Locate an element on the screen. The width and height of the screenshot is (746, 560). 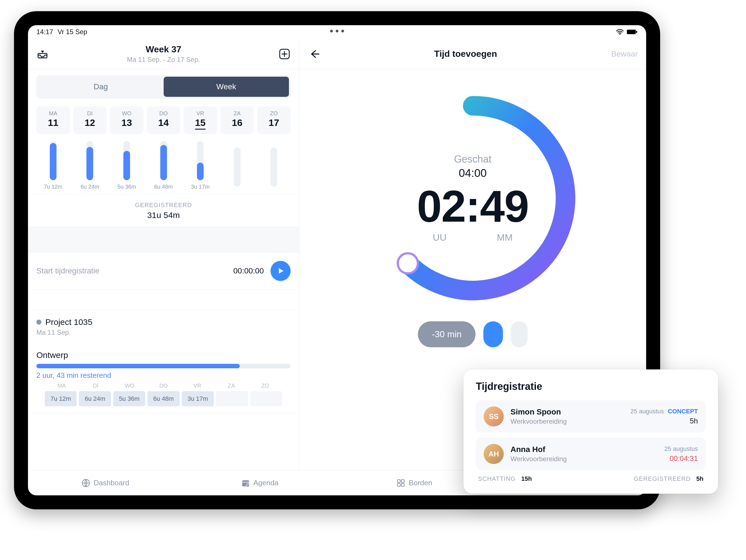
minus-30-button: -30 min is located at coordinates (447, 334).